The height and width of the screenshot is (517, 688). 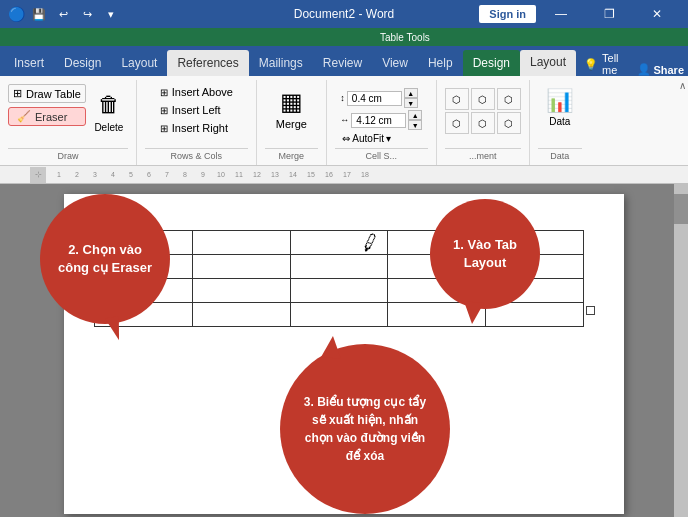 What do you see at coordinates (381, 120) in the screenshot?
I see `width-input-row: ↔ ▲ ▼` at bounding box center [381, 120].